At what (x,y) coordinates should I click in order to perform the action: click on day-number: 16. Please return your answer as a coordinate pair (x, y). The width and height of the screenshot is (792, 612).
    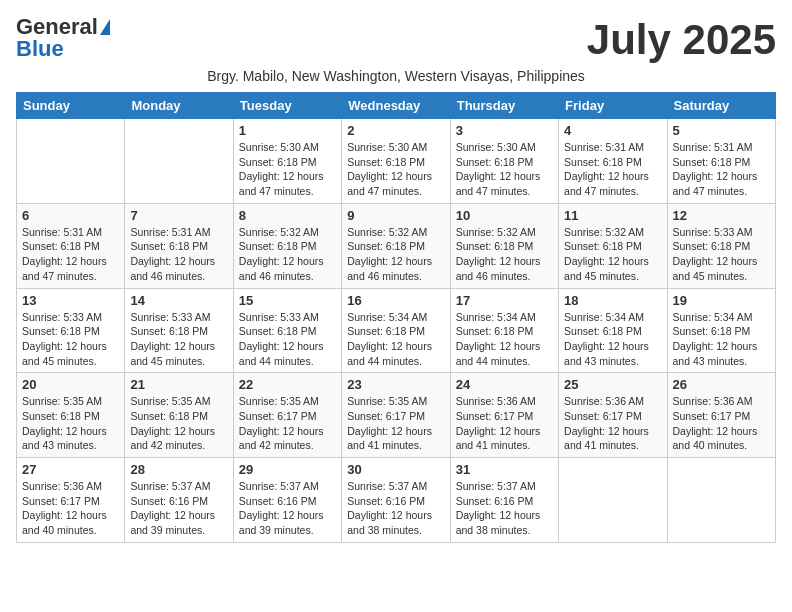
    Looking at the image, I should click on (396, 300).